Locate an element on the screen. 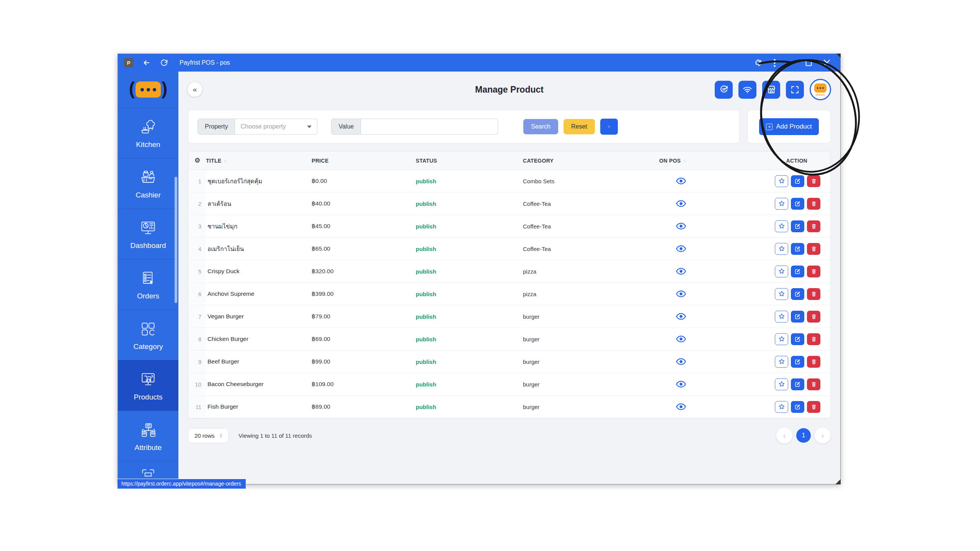  sync-button is located at coordinates (724, 90).